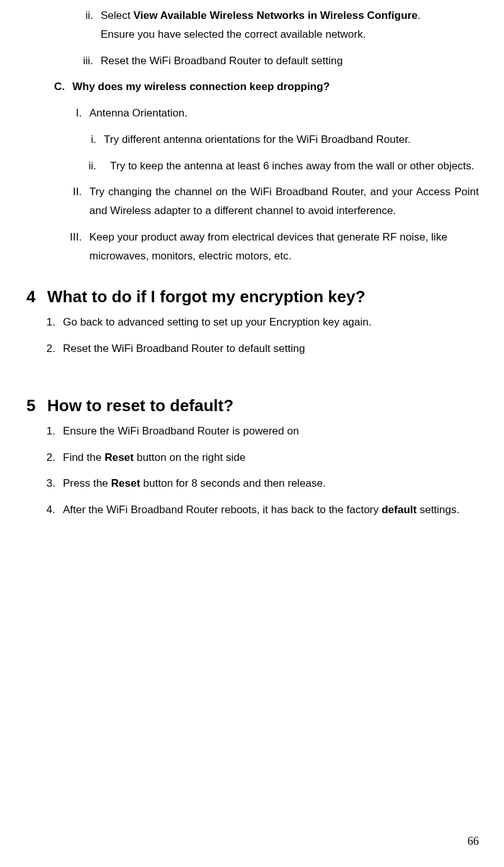  What do you see at coordinates (189, 457) in the screenshot?
I see `text: button on the right side` at bounding box center [189, 457].